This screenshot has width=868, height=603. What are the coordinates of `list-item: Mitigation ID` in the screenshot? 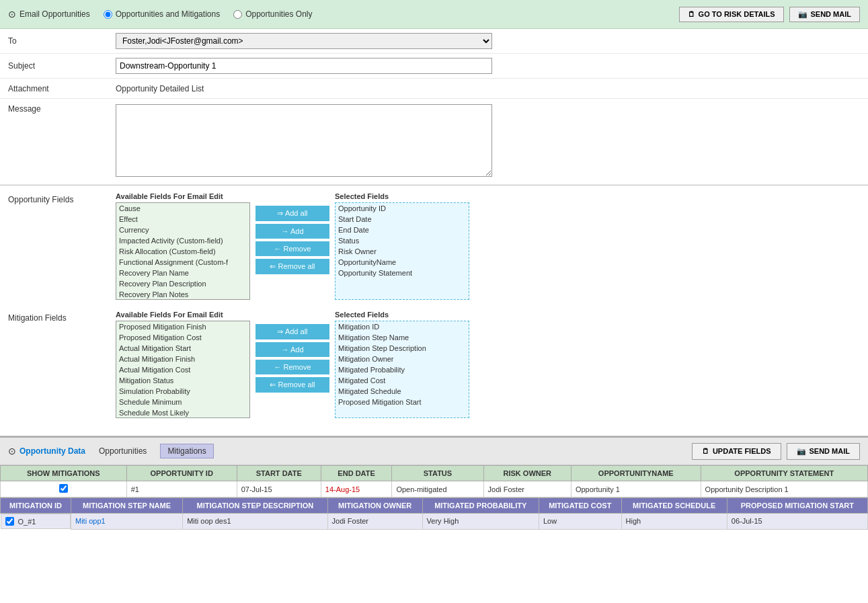 It's located at (402, 327).